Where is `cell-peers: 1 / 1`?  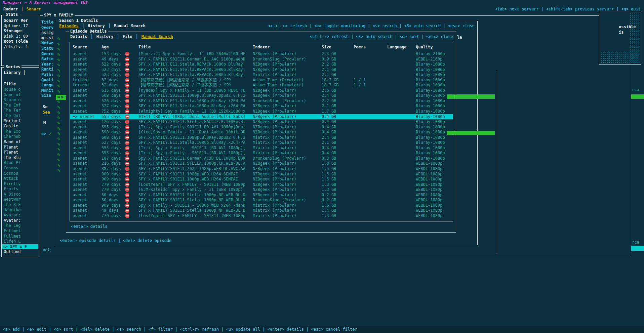 cell-peers: 1 / 1 is located at coordinates (368, 80).